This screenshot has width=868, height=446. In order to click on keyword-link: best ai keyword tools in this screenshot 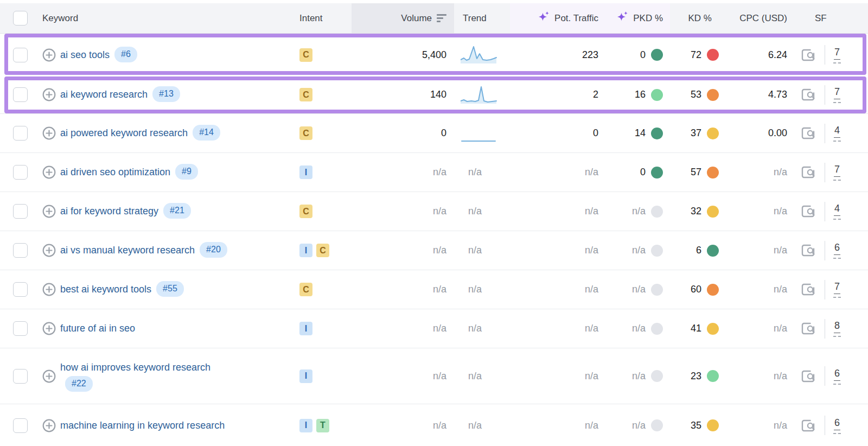, I will do `click(106, 289)`.